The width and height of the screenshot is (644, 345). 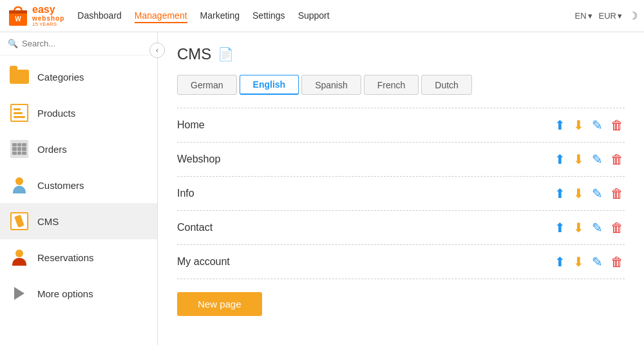 What do you see at coordinates (578, 228) in the screenshot?
I see `move-down-button-contact: ⬇` at bounding box center [578, 228].